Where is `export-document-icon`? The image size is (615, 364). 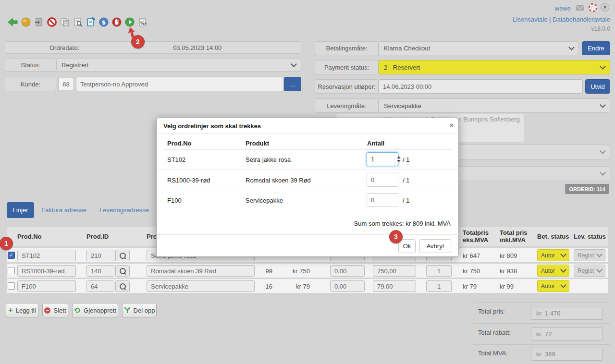
export-document-icon is located at coordinates (39, 23).